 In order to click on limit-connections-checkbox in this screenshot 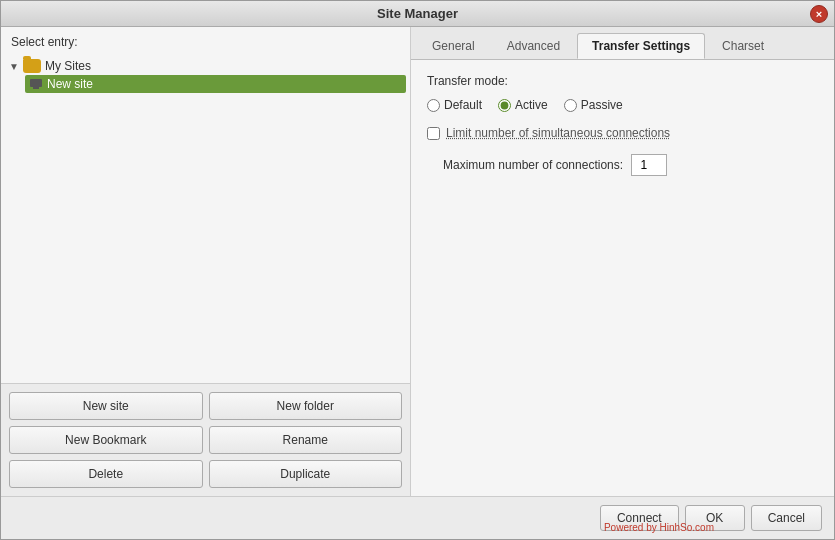, I will do `click(434, 134)`.